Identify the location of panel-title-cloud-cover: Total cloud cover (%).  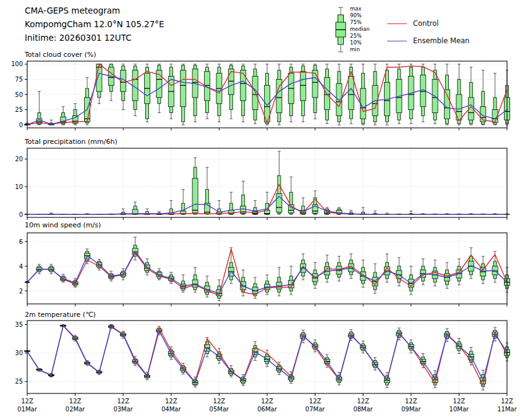
(61, 54).